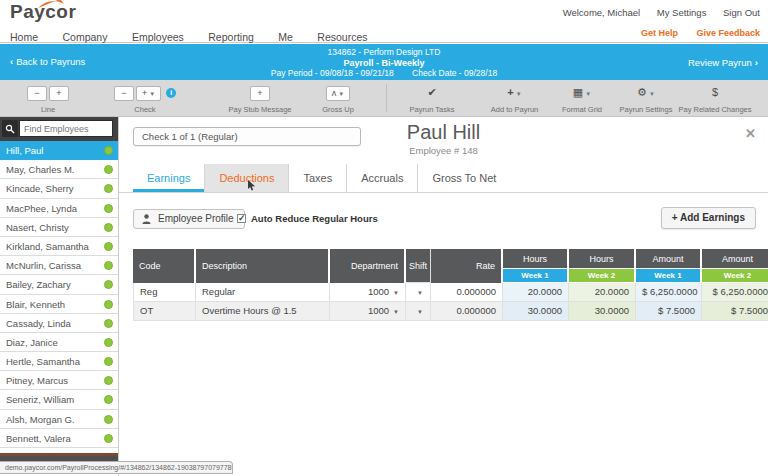 The image size is (768, 476). Describe the element at coordinates (171, 93) in the screenshot. I see `info-icon: i` at that location.